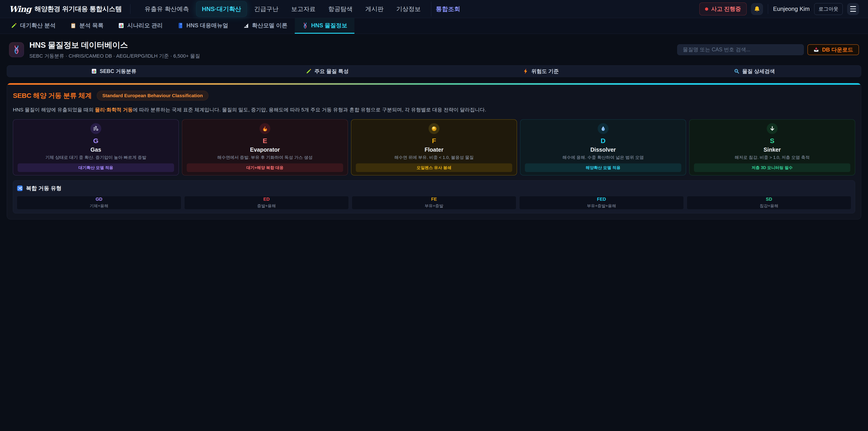  What do you see at coordinates (434, 9) in the screenshot?
I see `top-bar: Wing 해양환경 위기대응 통합시스템 유출유 확산예측 HNS·대기확산 긴…` at bounding box center [434, 9].